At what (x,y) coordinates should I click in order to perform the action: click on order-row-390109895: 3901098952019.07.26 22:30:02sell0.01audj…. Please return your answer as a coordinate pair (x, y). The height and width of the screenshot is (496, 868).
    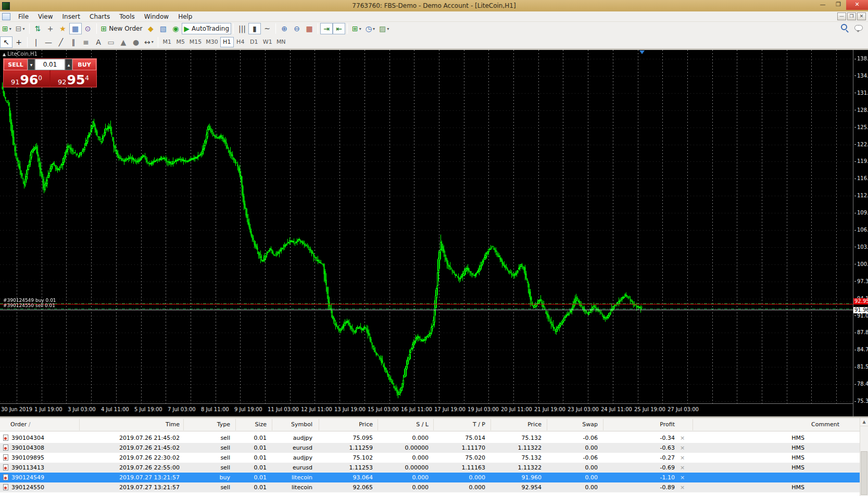
    Looking at the image, I should click on (430, 458).